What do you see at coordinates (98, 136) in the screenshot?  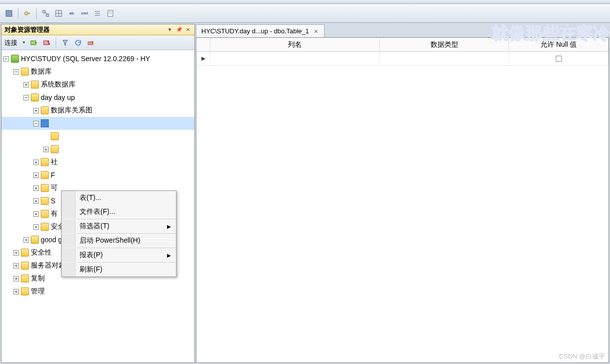 I see `tree-item-hidden` at bounding box center [98, 136].